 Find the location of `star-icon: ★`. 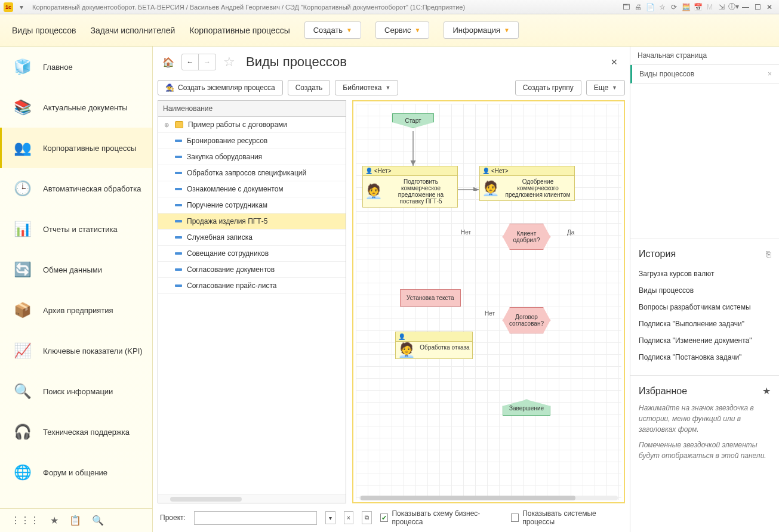

star-icon: ★ is located at coordinates (766, 391).